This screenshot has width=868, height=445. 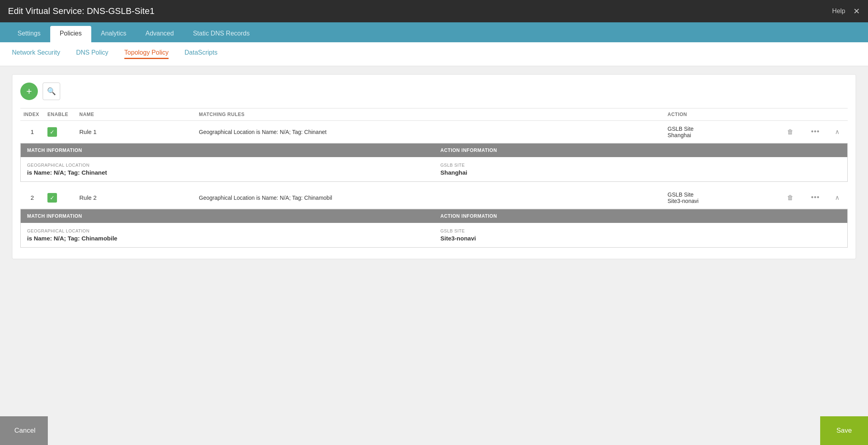 I want to click on rule-action-1: GSLB Site Shanghai, so click(x=724, y=132).